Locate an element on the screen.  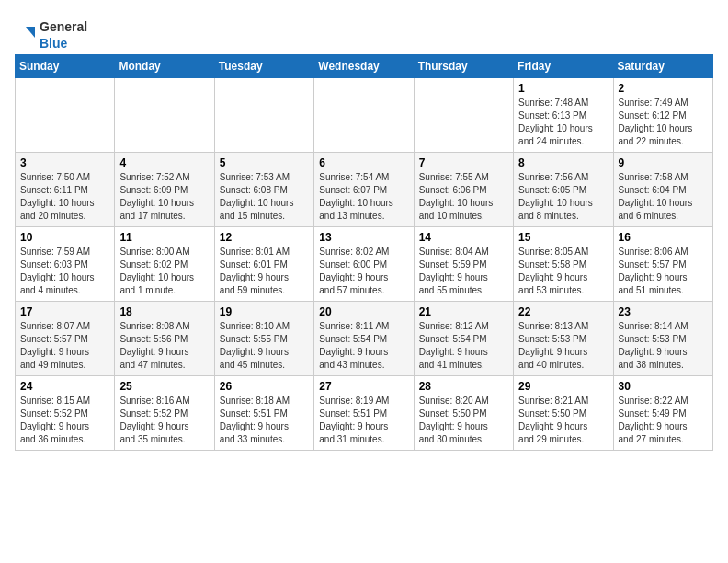
calendar-cell: 21Sunrise: 8:12 AM Sunset: 5:54 PM Dayli… is located at coordinates (463, 339).